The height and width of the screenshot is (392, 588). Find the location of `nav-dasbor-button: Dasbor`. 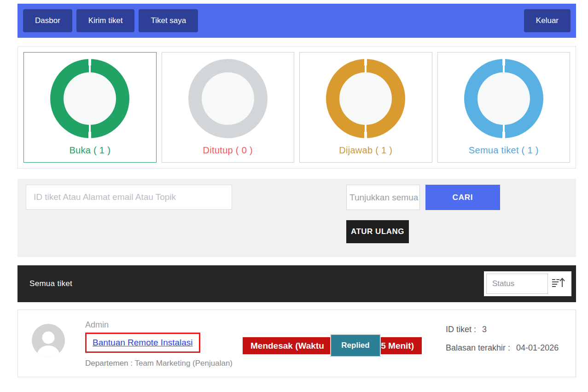

nav-dasbor-button: Dasbor is located at coordinates (48, 21).